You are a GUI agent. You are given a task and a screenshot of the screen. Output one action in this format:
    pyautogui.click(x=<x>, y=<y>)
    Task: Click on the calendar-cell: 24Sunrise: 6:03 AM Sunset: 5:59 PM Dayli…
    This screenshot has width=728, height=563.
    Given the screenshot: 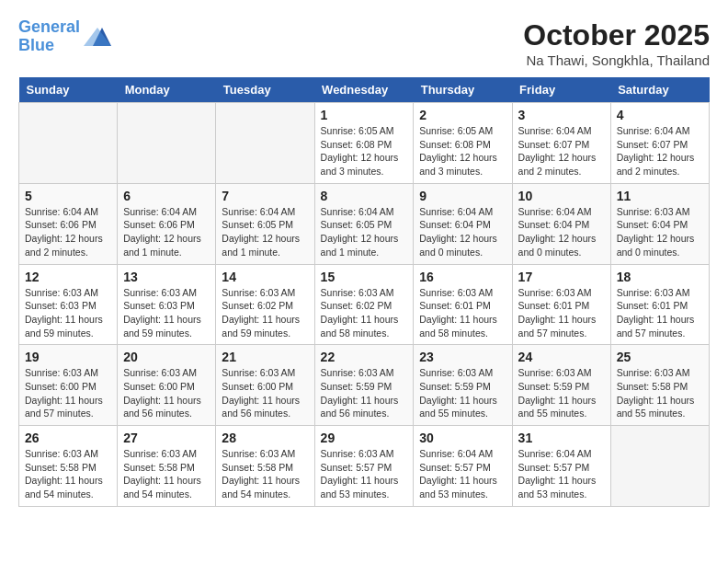 What is the action you would take?
    pyautogui.click(x=561, y=385)
    